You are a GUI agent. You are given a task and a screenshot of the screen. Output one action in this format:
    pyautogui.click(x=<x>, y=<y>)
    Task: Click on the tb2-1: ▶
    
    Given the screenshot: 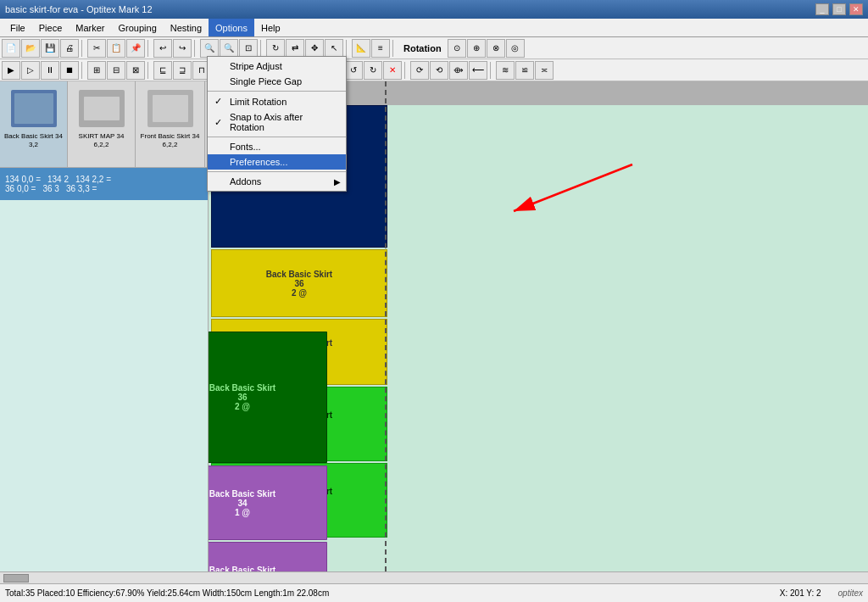 What is the action you would take?
    pyautogui.click(x=11, y=70)
    